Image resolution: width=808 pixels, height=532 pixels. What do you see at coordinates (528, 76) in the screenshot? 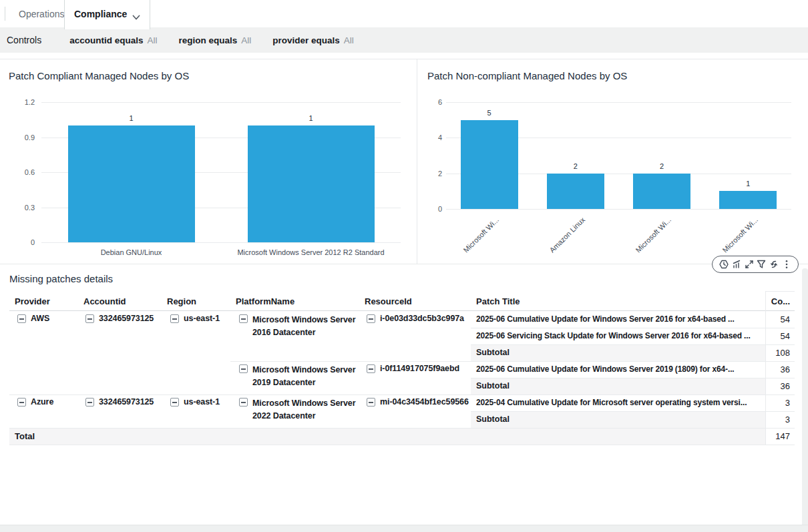
I see `chart-title: Patch Non-compliant Managed Nodes by OS` at bounding box center [528, 76].